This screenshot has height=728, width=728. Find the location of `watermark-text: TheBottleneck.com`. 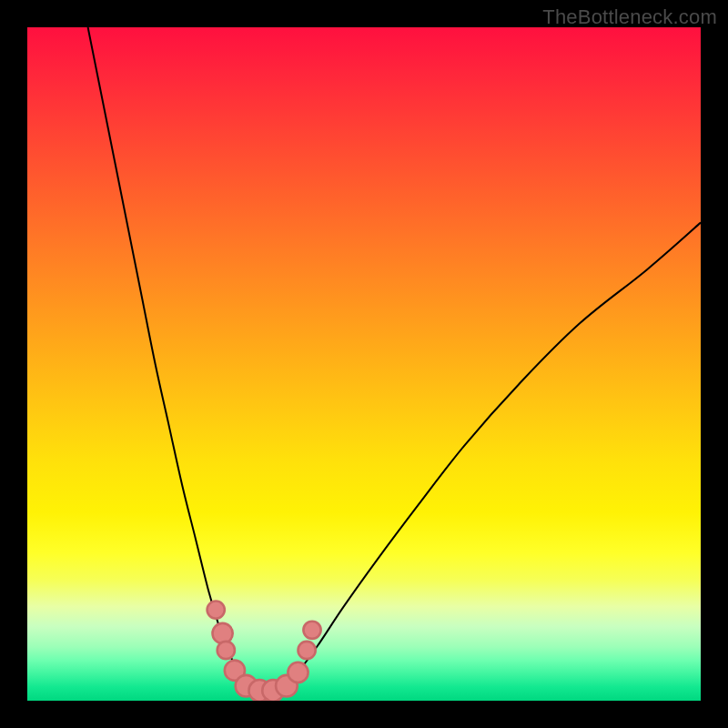

watermark-text: TheBottleneck.com is located at coordinates (630, 17).